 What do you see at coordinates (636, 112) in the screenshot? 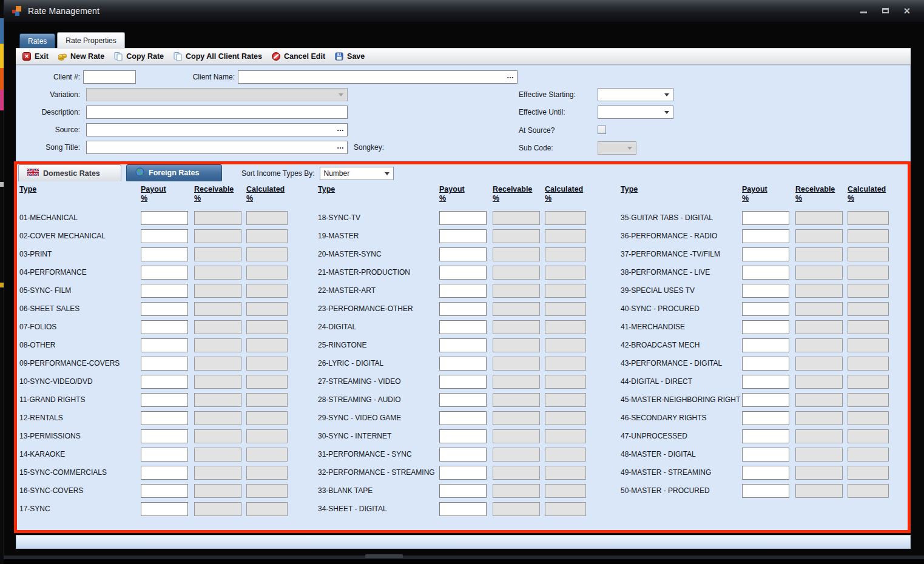
I see `effective-until-select` at bounding box center [636, 112].